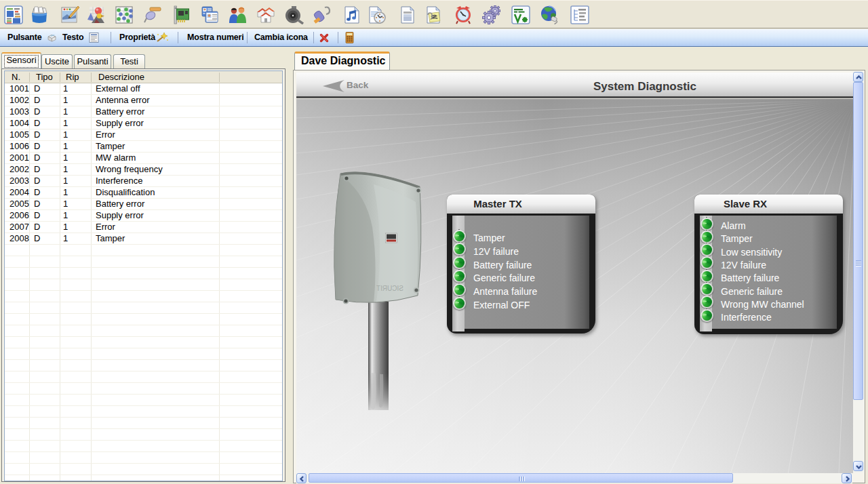  Describe the element at coordinates (390, 289) in the screenshot. I see `svg-text: SICURIT` at that location.